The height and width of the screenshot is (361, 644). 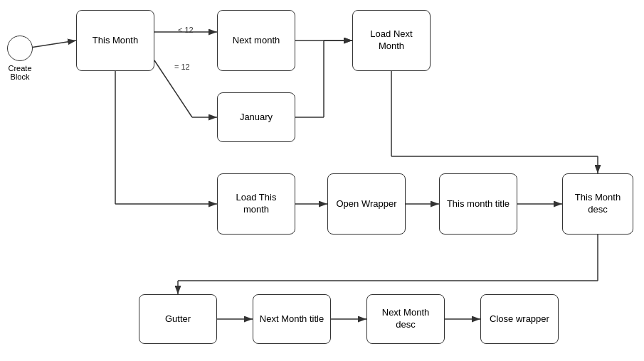 What do you see at coordinates (115, 41) in the screenshot?
I see `this-month-node: This Month` at bounding box center [115, 41].